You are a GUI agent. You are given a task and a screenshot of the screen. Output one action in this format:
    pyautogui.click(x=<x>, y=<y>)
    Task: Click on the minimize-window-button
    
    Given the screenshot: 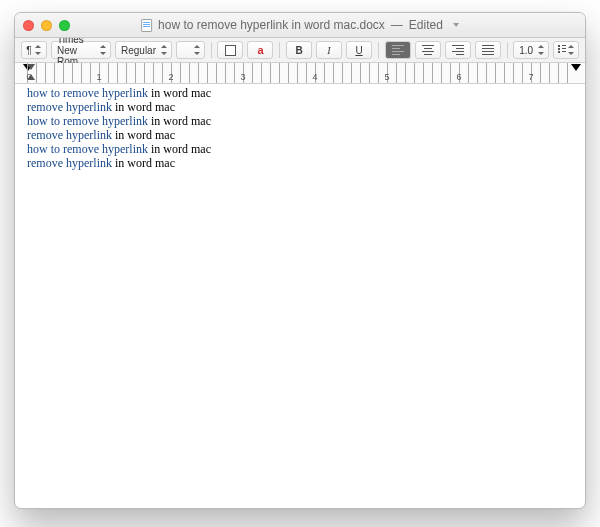 What is the action you would take?
    pyautogui.click(x=46, y=26)
    